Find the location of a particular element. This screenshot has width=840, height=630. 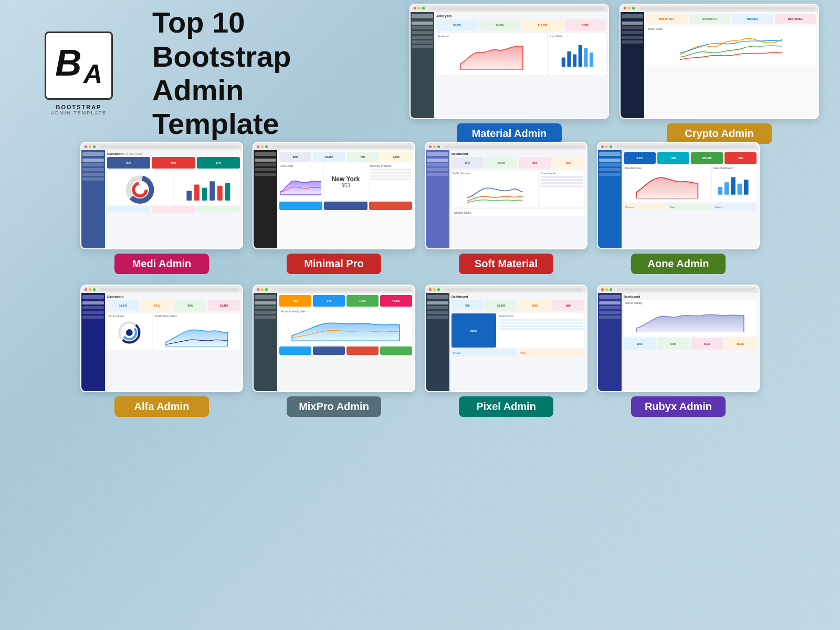

logo-bottom-text: ADMIN TEMPLATE is located at coordinates (79, 113).